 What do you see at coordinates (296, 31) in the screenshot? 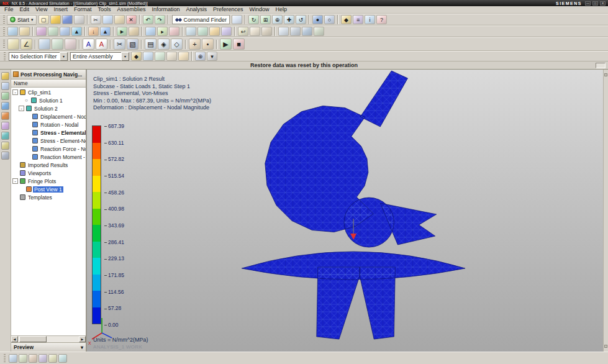
I see `display-mode-button` at bounding box center [296, 31].